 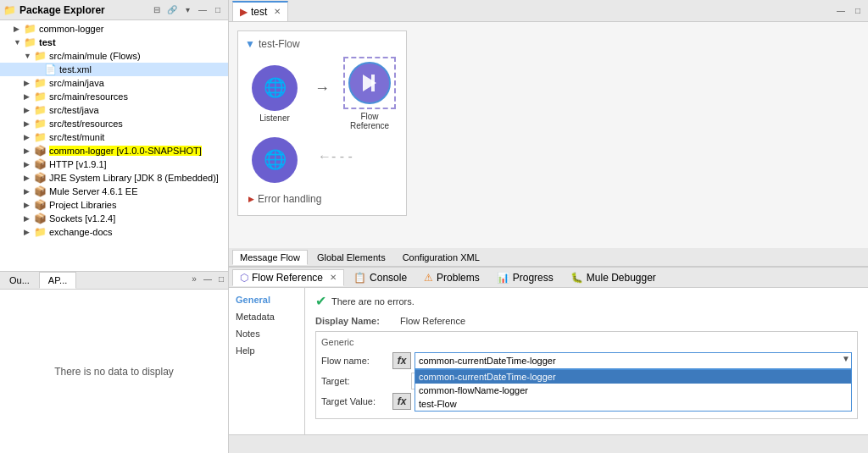 What do you see at coordinates (633, 361) in the screenshot?
I see `flow-name-select-container: common-currentDateTime-logger common-flo…` at bounding box center [633, 361].